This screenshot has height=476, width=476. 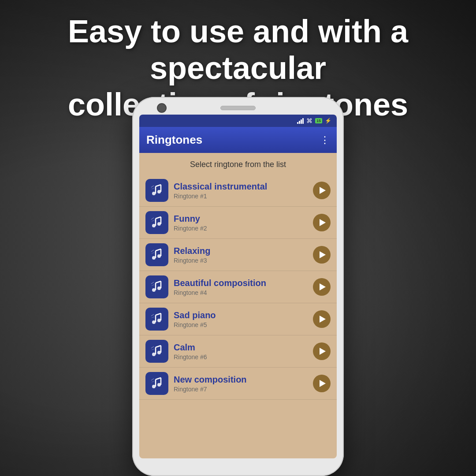 What do you see at coordinates (238, 223) in the screenshot?
I see `ringtone-item: Funny Ringtone #2` at bounding box center [238, 223].